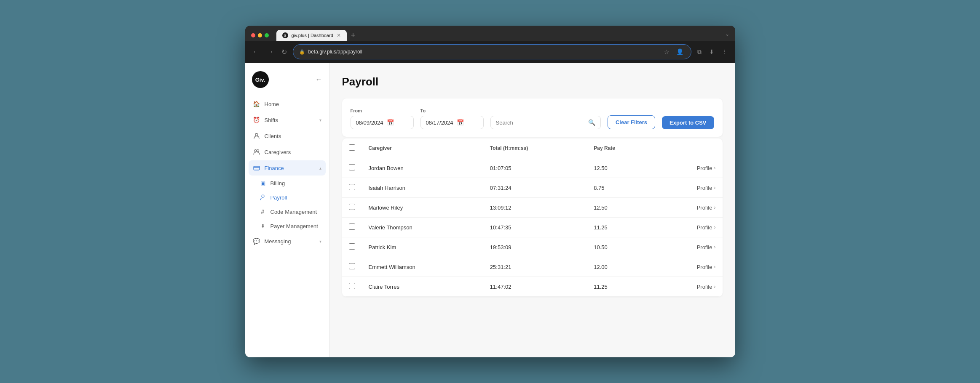 The height and width of the screenshot is (383, 980). Describe the element at coordinates (352, 147) in the screenshot. I see `select-all-checkbox` at that location.